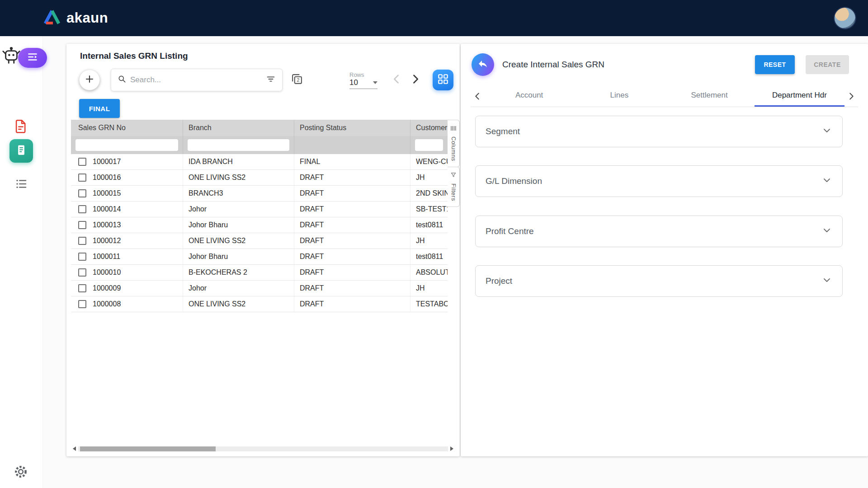  I want to click on table-row: 1000010 B-EKOCHERAS 2 DRAFT ABSOLUTE, so click(259, 273).